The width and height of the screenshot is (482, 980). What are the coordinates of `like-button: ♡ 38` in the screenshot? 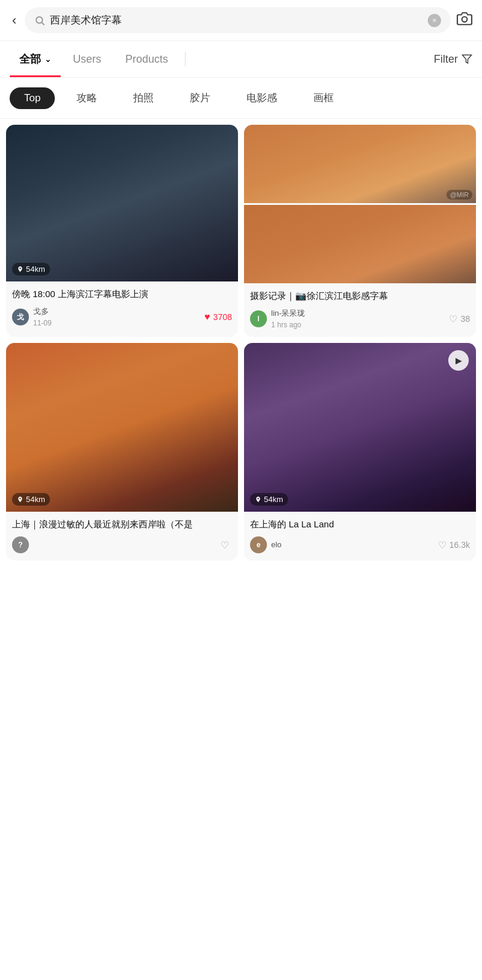 It's located at (459, 319).